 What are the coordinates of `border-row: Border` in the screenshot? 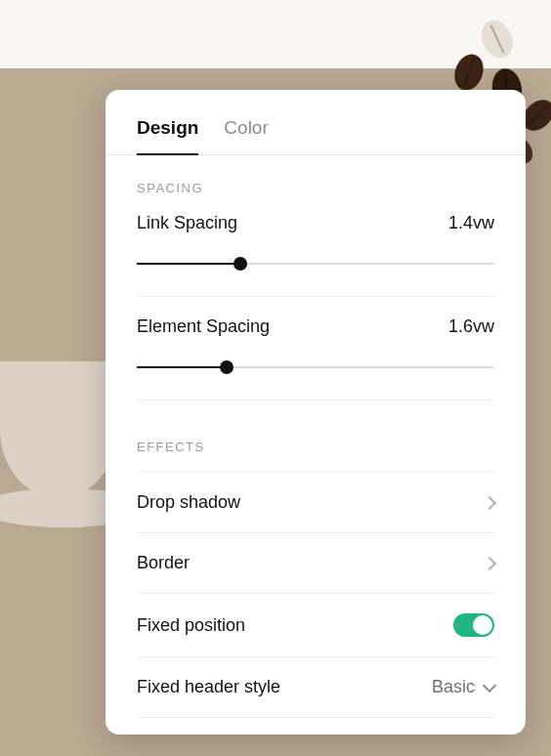 It's located at (316, 564).